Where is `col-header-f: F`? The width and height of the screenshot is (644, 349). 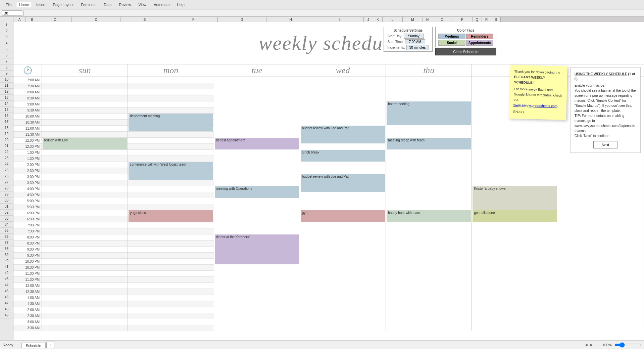 col-header-f: F is located at coordinates (193, 19).